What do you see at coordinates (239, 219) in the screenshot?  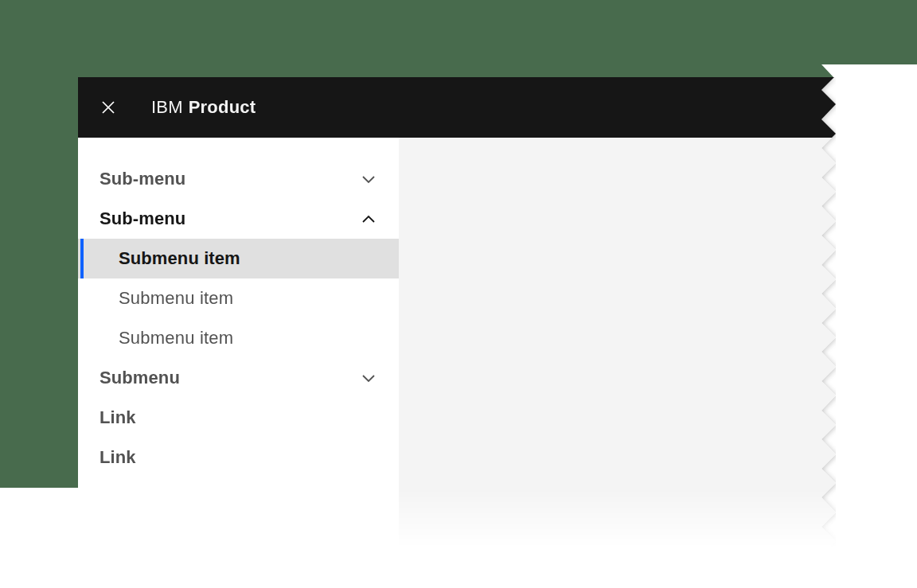 I see `sidenav-item-submenu-2: Sub-menu` at bounding box center [239, 219].